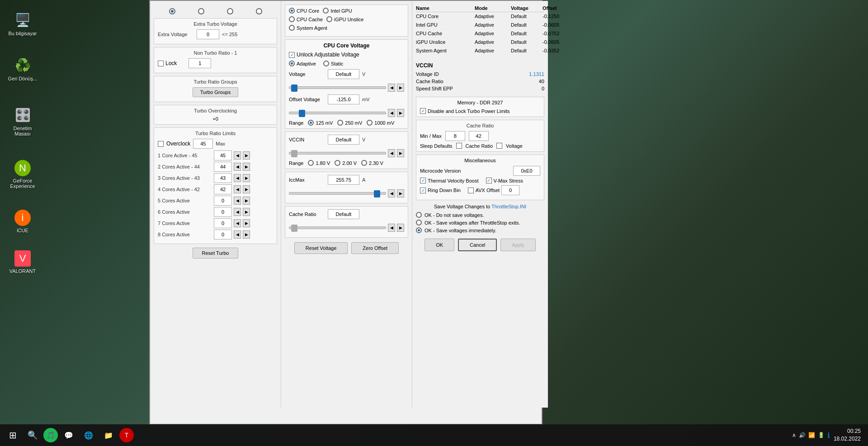 The image size is (868, 446). I want to click on iccmax-slider-dec: ◀, so click(392, 193).